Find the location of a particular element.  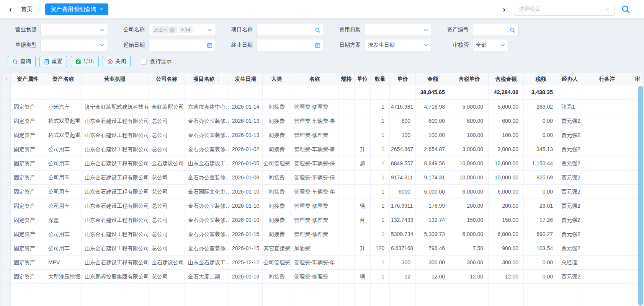

filter-select-日期方案: 按发生日期 is located at coordinates (398, 45).